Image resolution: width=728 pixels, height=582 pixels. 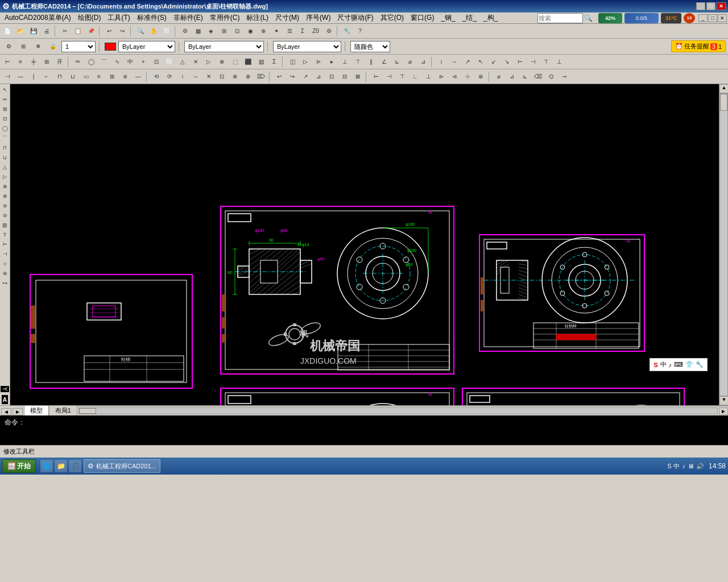 What do you see at coordinates (47, 31) in the screenshot?
I see `print-button: 🖨` at bounding box center [47, 31].